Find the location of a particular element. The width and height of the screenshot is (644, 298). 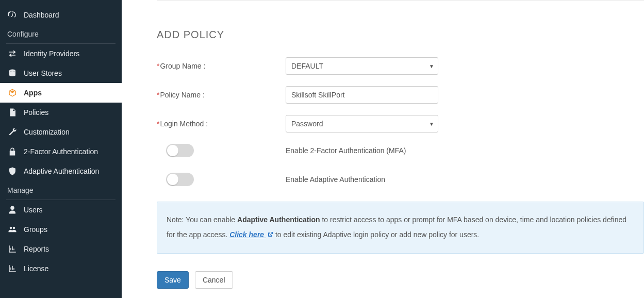

info-link-click-here: Click here is located at coordinates (252, 235).